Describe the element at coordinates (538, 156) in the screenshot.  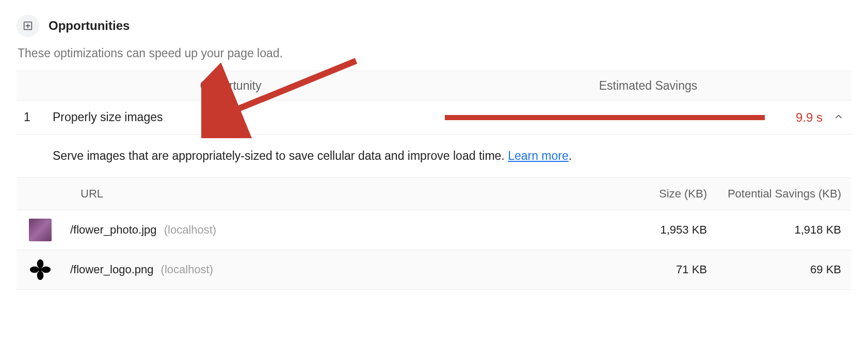
I see `learn-more-link: Learn more` at that location.